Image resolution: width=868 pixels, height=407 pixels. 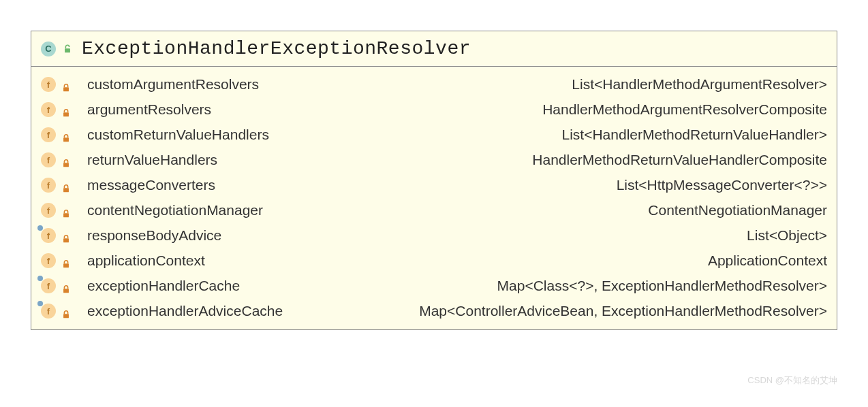 What do you see at coordinates (533, 286) in the screenshot?
I see `field-type: Map<Class<?>, ExceptionHandlerMethodReso…` at bounding box center [533, 286].